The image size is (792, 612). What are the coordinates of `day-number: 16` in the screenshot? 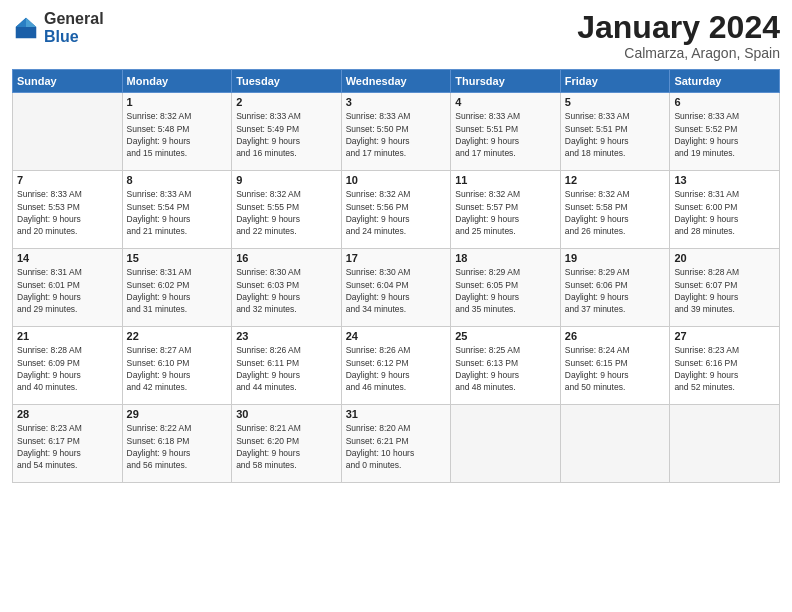 It's located at (286, 258).